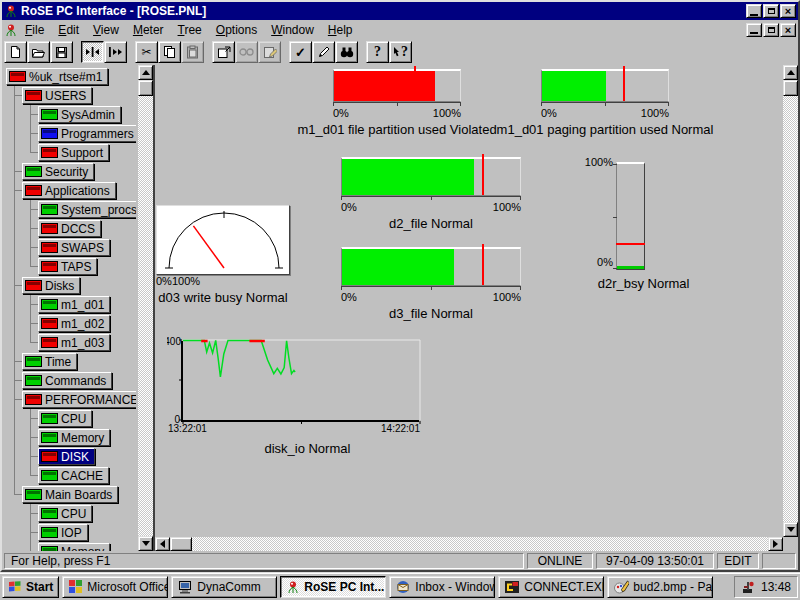 The height and width of the screenshot is (600, 800). Describe the element at coordinates (67, 380) in the screenshot. I see `tree-item-commands: Commands` at that location.